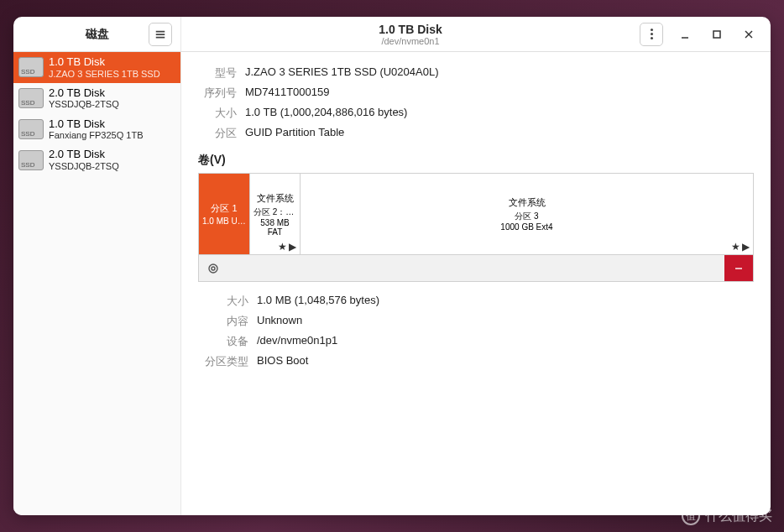 The height and width of the screenshot is (532, 784). I want to click on watermark-icon: 值, so click(691, 516).